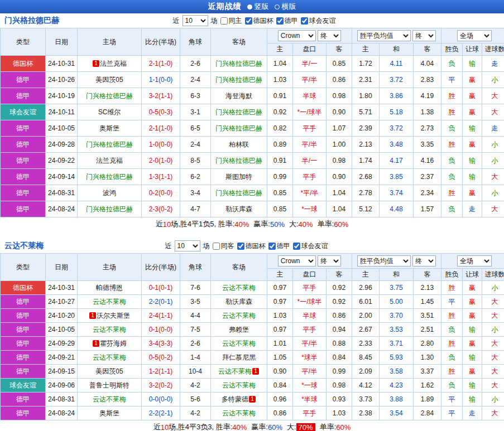 This screenshot has width=504, height=431. Describe the element at coordinates (109, 358) in the screenshot. I see `home-team: 云达不莱梅` at that location.